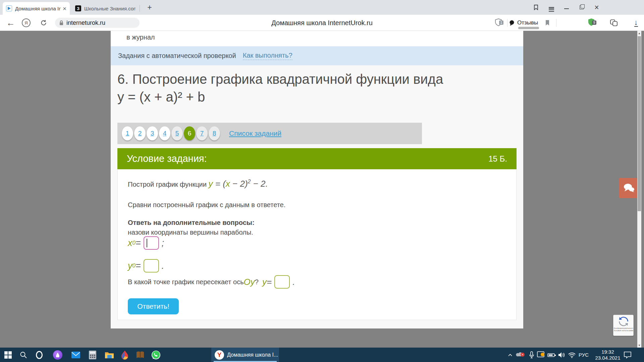 The width and height of the screenshot is (644, 362). I want to click on oy-qmark: ?, so click(259, 282).